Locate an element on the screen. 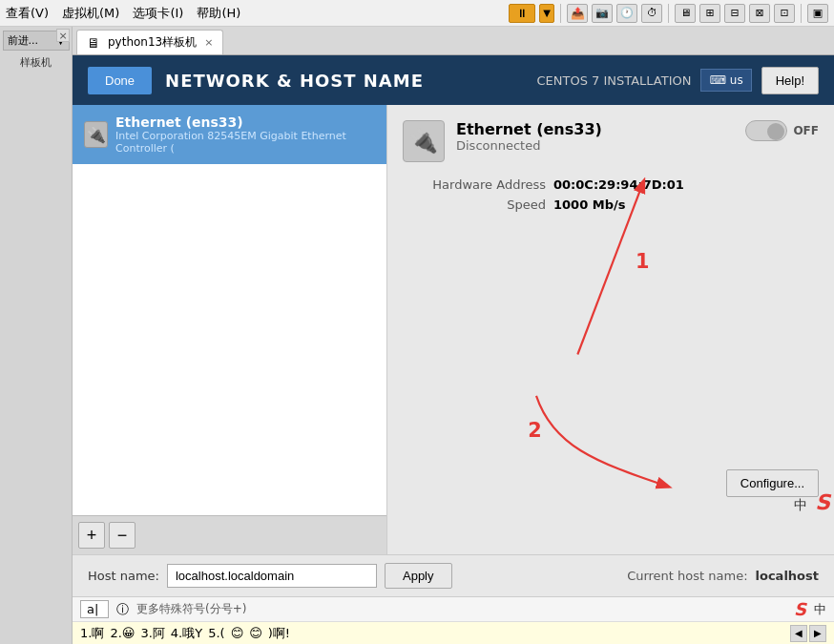 The width and height of the screenshot is (834, 644). toggle-track is located at coordinates (766, 131).